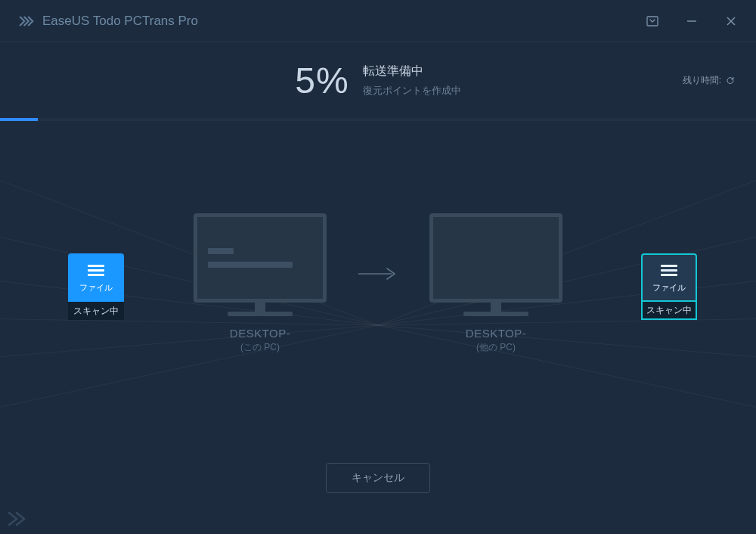 The image size is (756, 534). Describe the element at coordinates (702, 80) in the screenshot. I see `time-remaining-label: 残り時間:` at that location.